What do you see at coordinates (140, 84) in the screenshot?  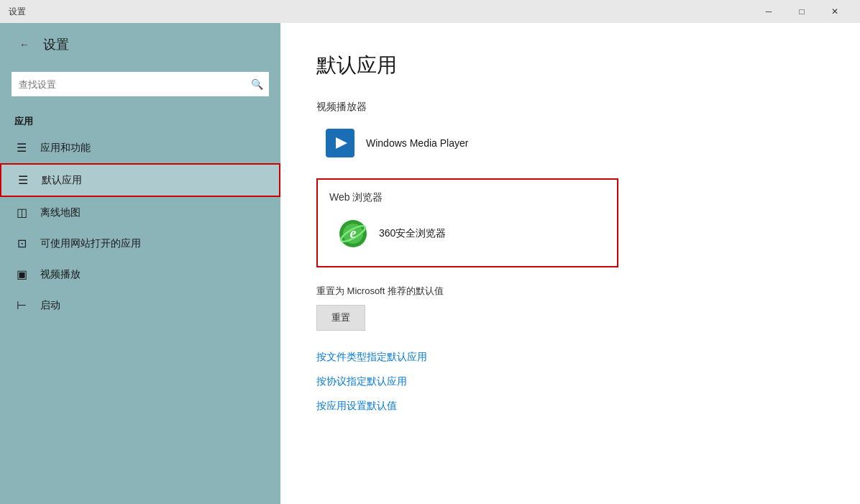 I see `search-input` at bounding box center [140, 84].